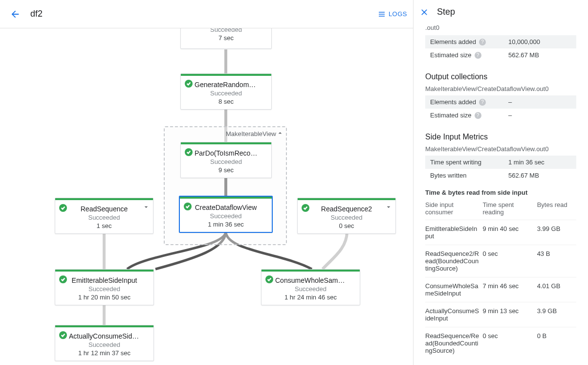  What do you see at coordinates (501, 261) in the screenshot?
I see `table-row: ReadSequence2/Read(BoundedCountingSource…` at bounding box center [501, 261].